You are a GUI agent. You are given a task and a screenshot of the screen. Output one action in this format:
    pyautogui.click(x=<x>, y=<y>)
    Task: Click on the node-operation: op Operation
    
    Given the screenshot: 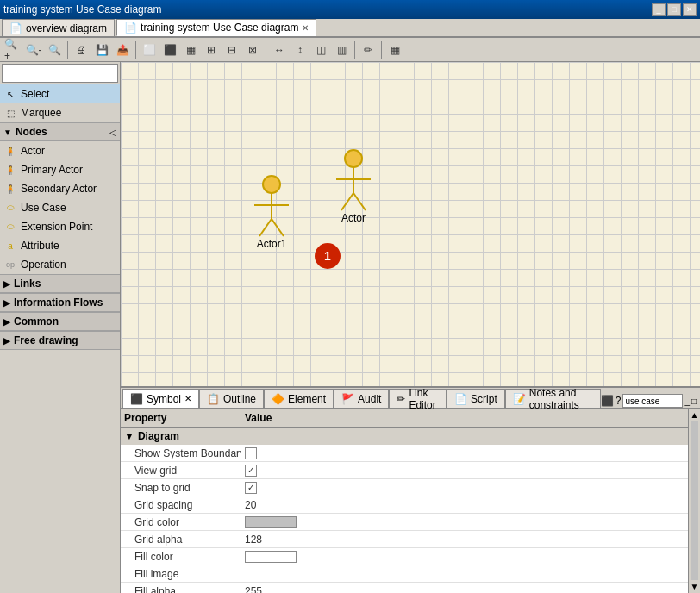 What is the action you would take?
    pyautogui.click(x=60, y=265)
    